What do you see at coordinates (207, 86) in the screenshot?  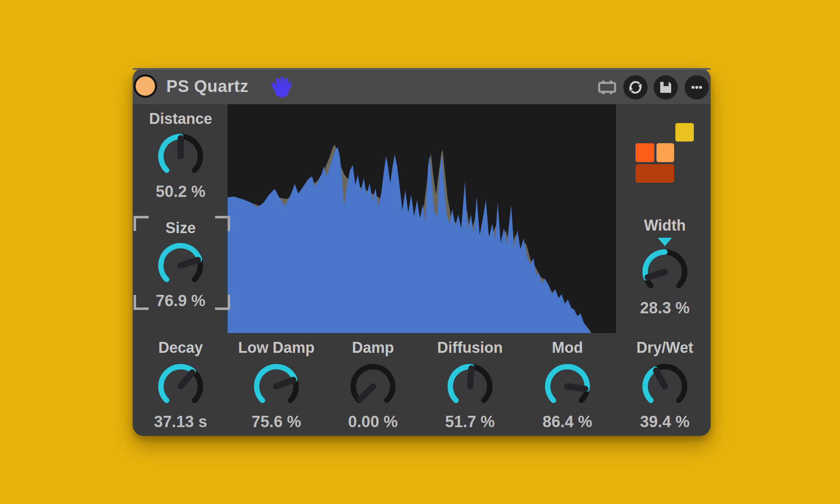 I see `device-title: PS Quartz` at bounding box center [207, 86].